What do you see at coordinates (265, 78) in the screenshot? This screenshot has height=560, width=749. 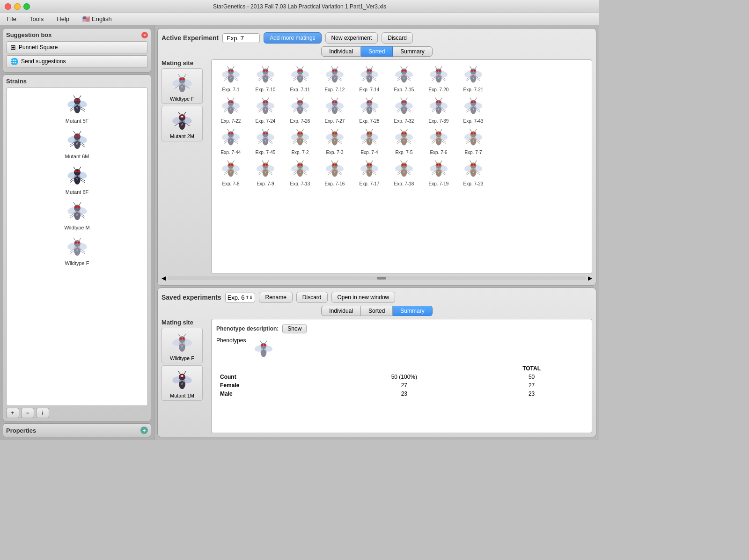 I see `fly-cell: ♀ Exp. 7-10` at bounding box center [265, 78].